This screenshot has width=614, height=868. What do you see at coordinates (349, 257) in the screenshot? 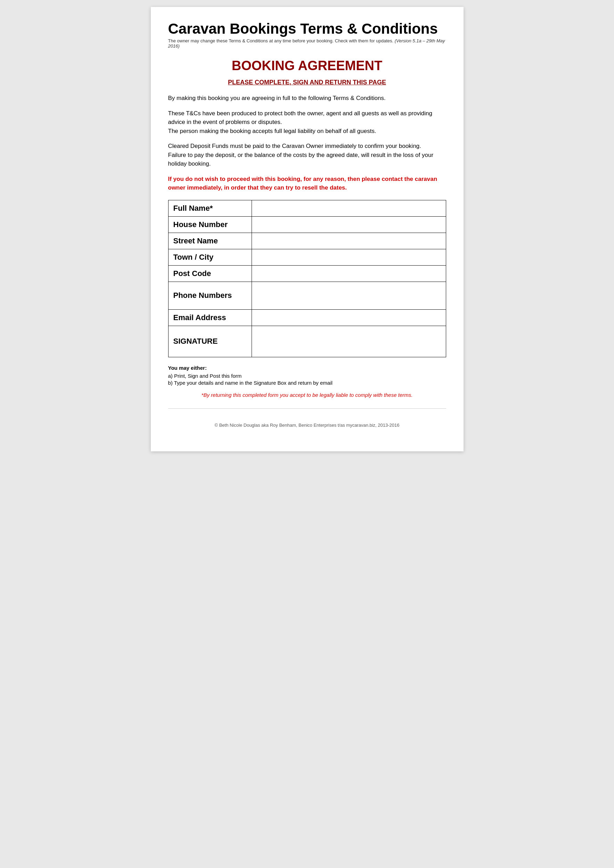
I see `field-value-town-city` at bounding box center [349, 257].